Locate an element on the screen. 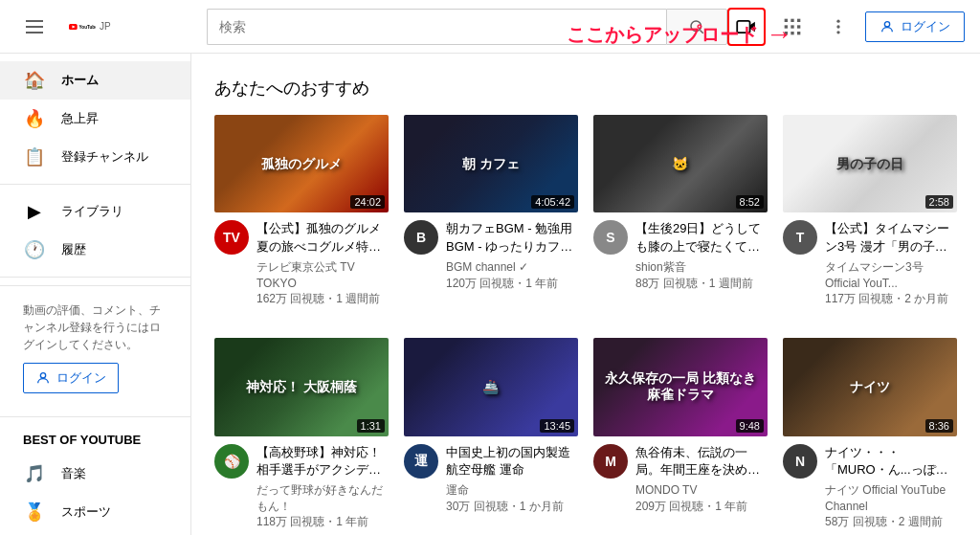 The height and width of the screenshot is (535, 980). duration-badge: 4:05:42 is located at coordinates (553, 202).